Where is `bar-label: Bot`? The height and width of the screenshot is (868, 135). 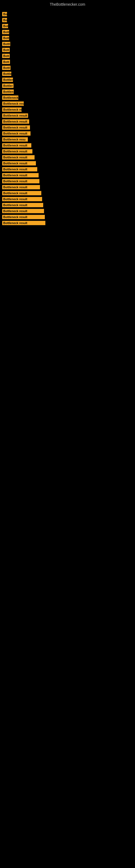 bar-label: Bot is located at coordinates (5, 26).